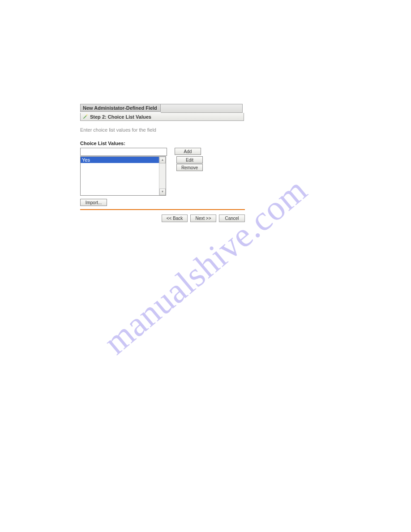 This screenshot has height=532, width=411. What do you see at coordinates (163, 192) in the screenshot?
I see `scroll-down-icon: ▼` at bounding box center [163, 192].